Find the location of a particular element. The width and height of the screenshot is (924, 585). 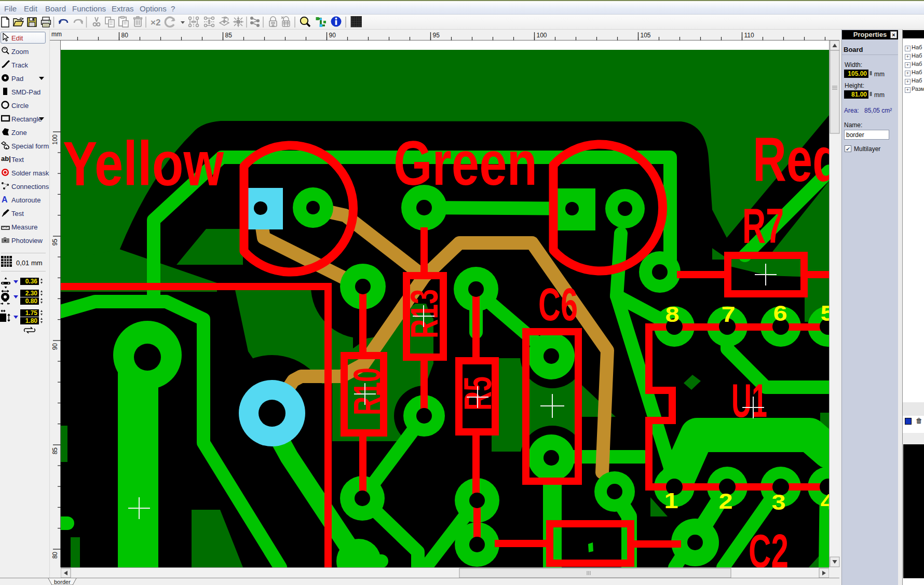

svg-text: 8 is located at coordinates (673, 315).